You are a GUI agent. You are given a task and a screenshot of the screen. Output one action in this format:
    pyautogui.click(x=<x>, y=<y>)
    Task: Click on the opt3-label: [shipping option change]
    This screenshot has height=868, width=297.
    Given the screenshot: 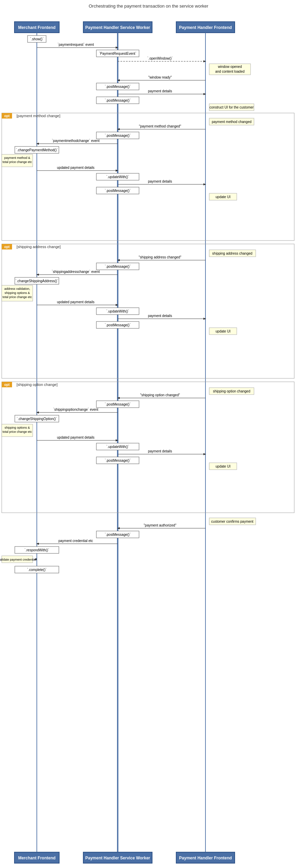 What is the action you would take?
    pyautogui.click(x=37, y=385)
    